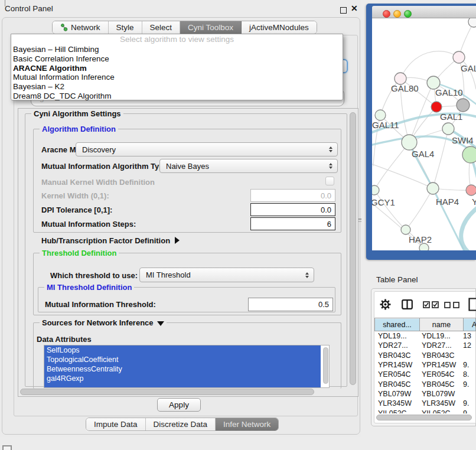  I want to click on table-cell: YLR345W, so click(441, 403).